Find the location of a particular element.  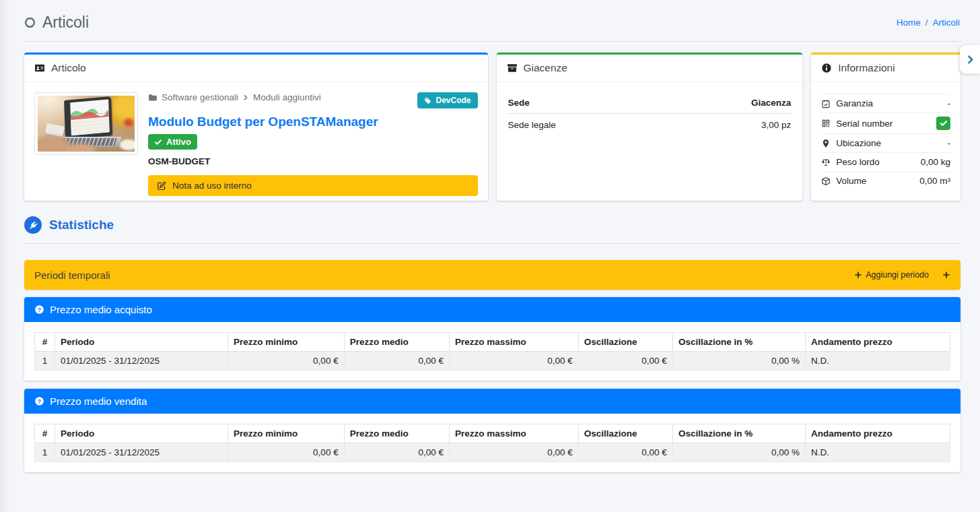

cell-periodo: 01/01/2025 - 31/12/2025 is located at coordinates (141, 361).